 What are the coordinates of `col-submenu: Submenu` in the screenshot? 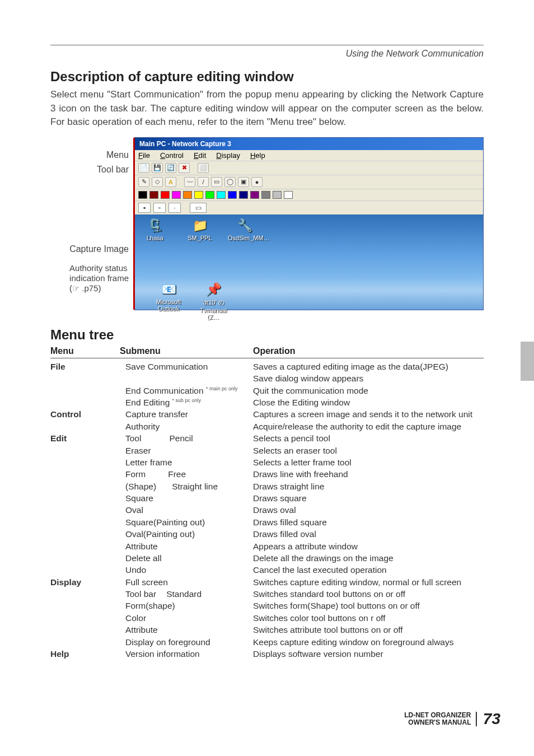 It's located at (186, 351).